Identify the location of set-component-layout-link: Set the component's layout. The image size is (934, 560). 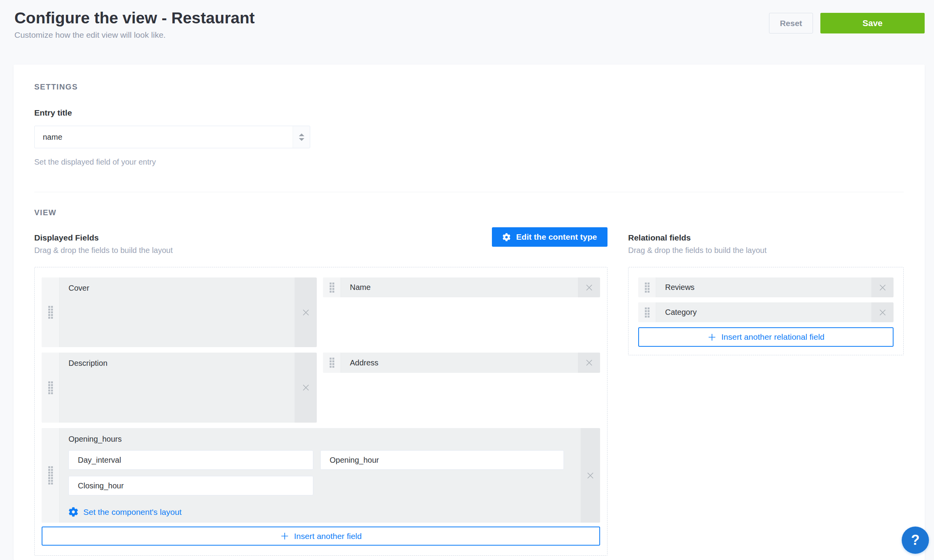
(125, 512).